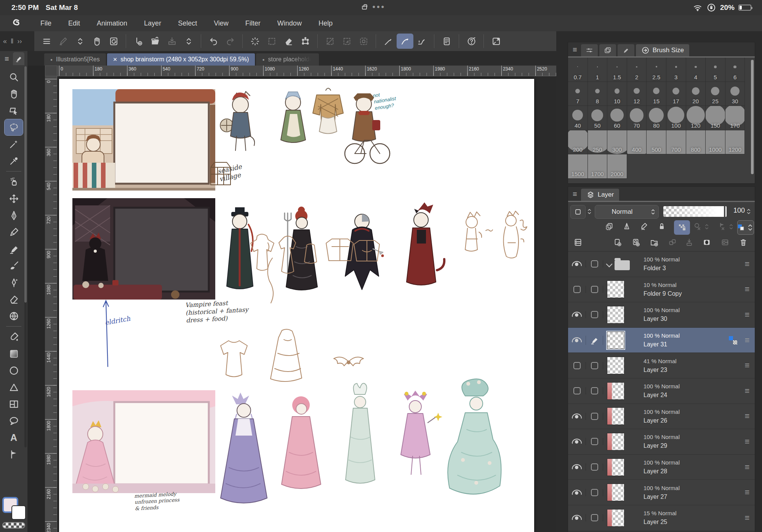  I want to click on opacity-slider, so click(695, 212).